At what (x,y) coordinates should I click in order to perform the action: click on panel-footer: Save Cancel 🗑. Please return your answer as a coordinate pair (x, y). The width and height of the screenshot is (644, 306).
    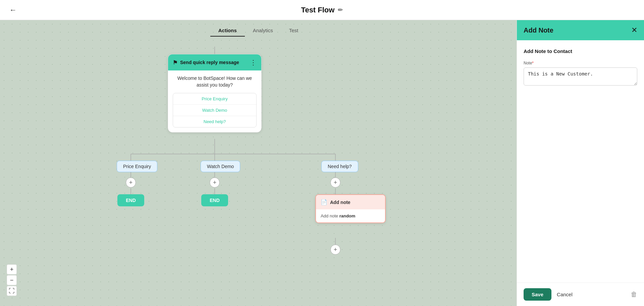
    Looking at the image, I should click on (580, 294).